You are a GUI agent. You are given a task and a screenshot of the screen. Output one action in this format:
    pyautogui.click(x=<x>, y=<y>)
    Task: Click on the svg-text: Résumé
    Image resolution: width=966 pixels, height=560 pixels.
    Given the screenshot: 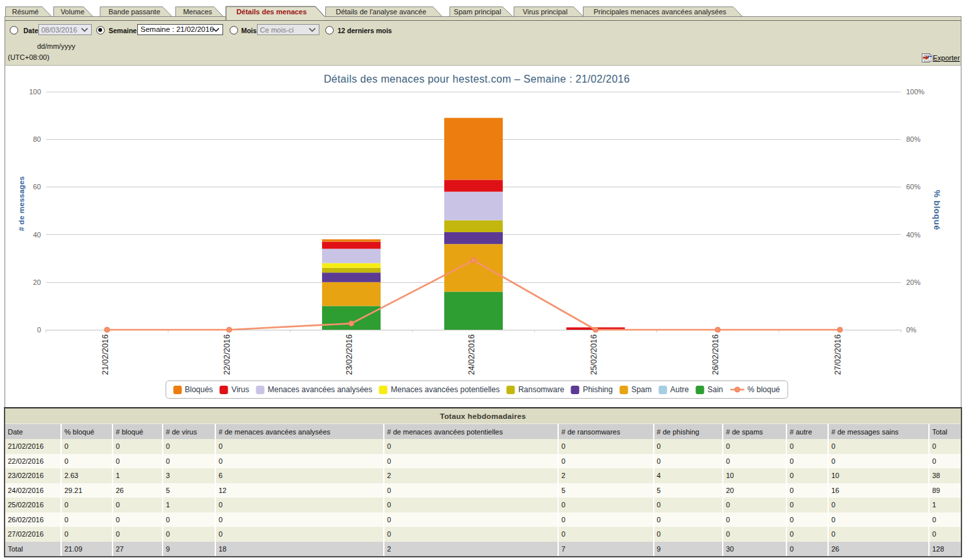 What is the action you would take?
    pyautogui.click(x=26, y=12)
    